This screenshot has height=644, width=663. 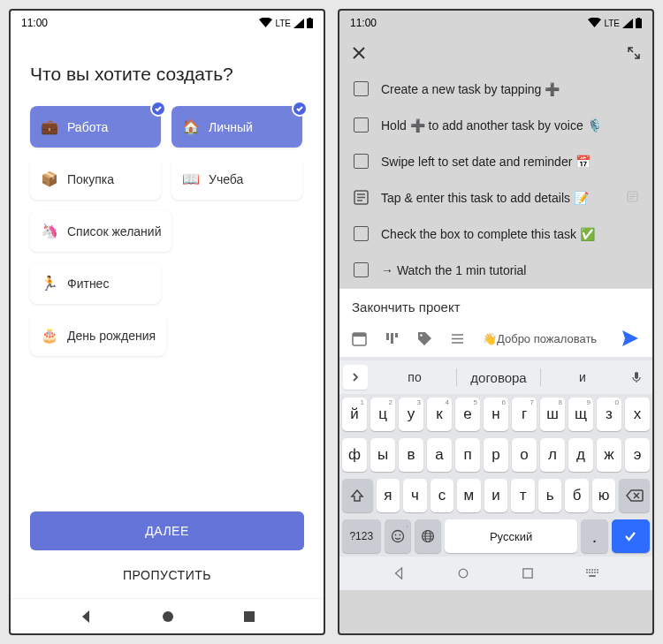 What do you see at coordinates (439, 414) in the screenshot?
I see `key: к4` at bounding box center [439, 414].